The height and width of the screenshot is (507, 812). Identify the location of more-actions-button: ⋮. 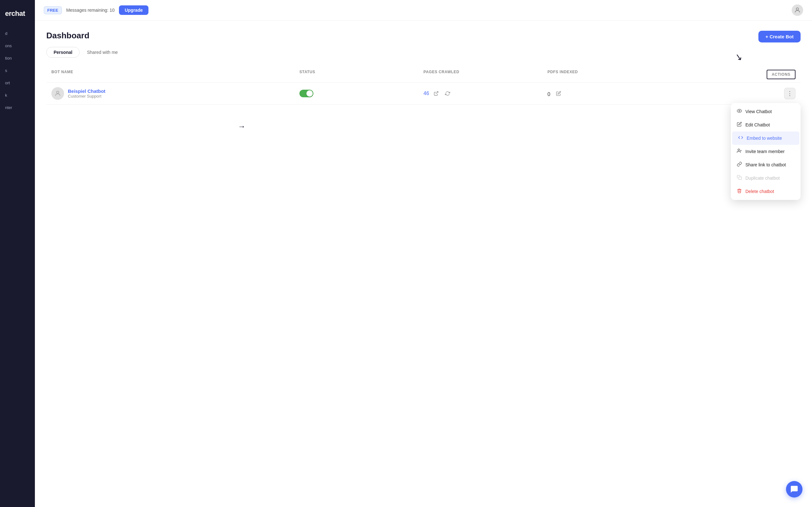
(790, 94).